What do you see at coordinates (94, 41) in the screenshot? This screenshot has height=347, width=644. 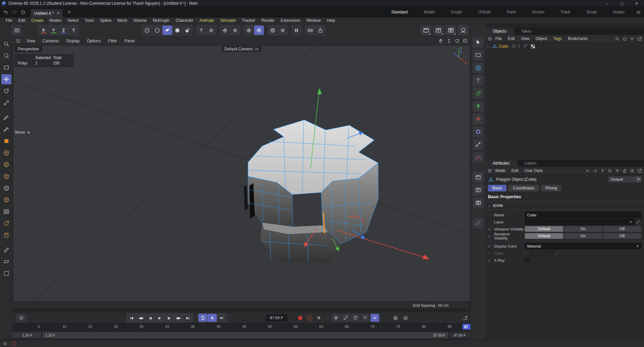 I see `viewport-menu-options: Options` at bounding box center [94, 41].